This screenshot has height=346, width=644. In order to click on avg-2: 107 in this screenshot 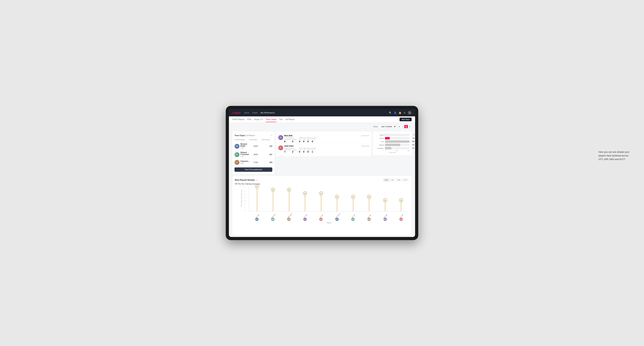, I will do `click(267, 155)`.